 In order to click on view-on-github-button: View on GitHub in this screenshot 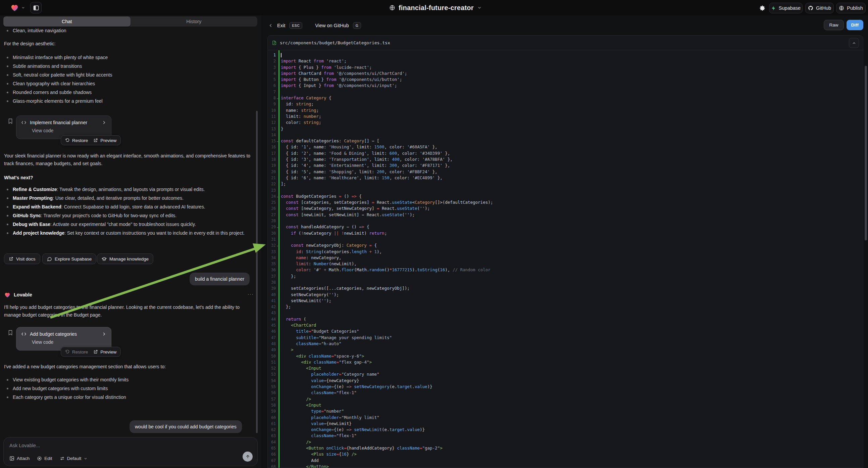, I will do `click(332, 26)`.